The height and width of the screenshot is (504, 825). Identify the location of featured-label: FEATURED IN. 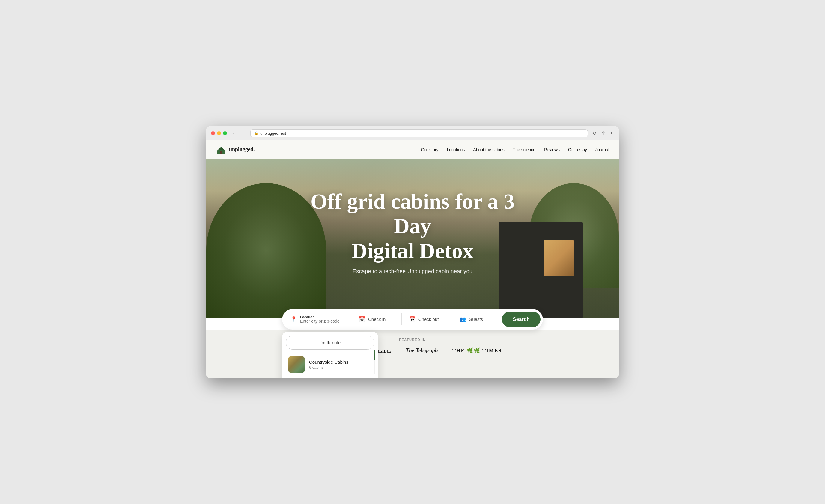
(412, 340).